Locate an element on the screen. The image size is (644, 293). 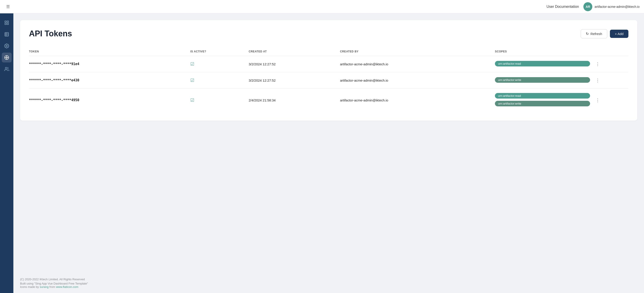
footer-author-link: surang is located at coordinates (44, 287).